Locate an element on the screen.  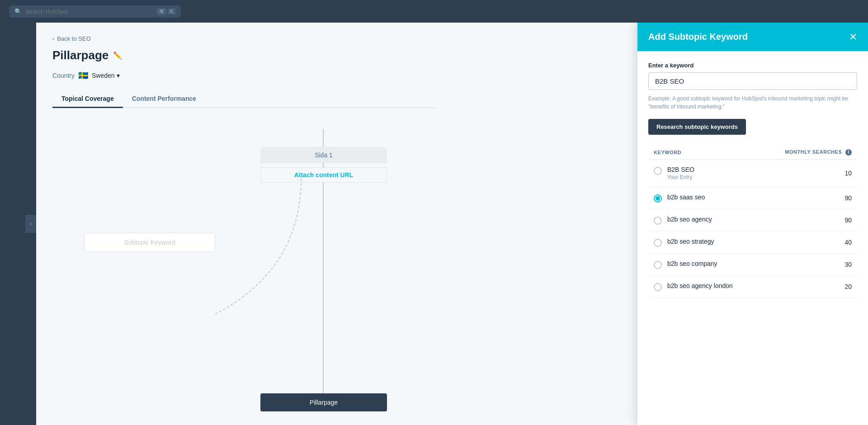
country-label: Country is located at coordinates (63, 76).